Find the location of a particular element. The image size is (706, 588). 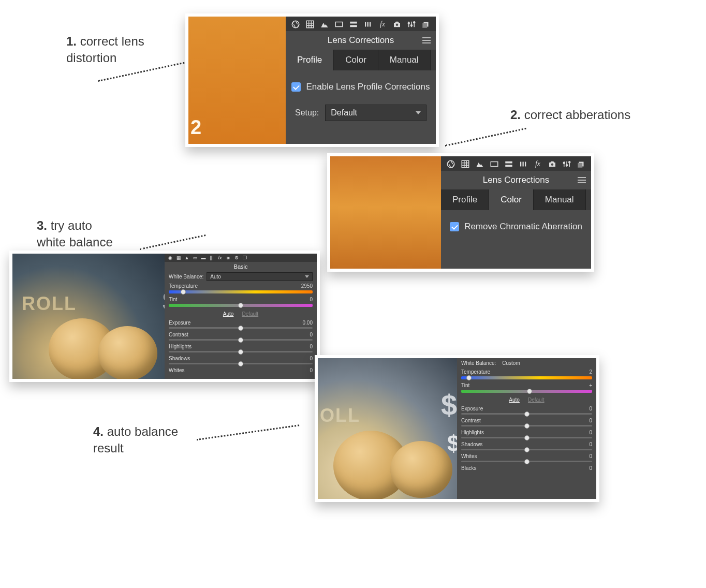

blacks-value: 0 is located at coordinates (591, 468).